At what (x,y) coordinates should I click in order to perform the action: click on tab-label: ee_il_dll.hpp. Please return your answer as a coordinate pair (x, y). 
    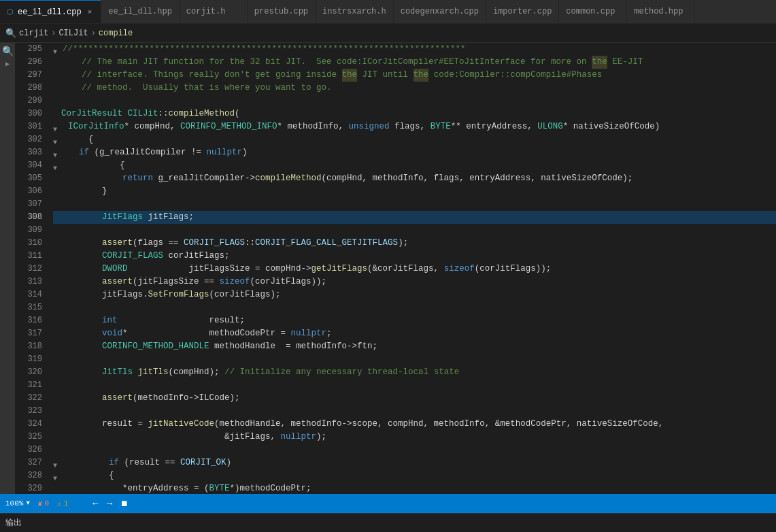
    Looking at the image, I should click on (140, 12).